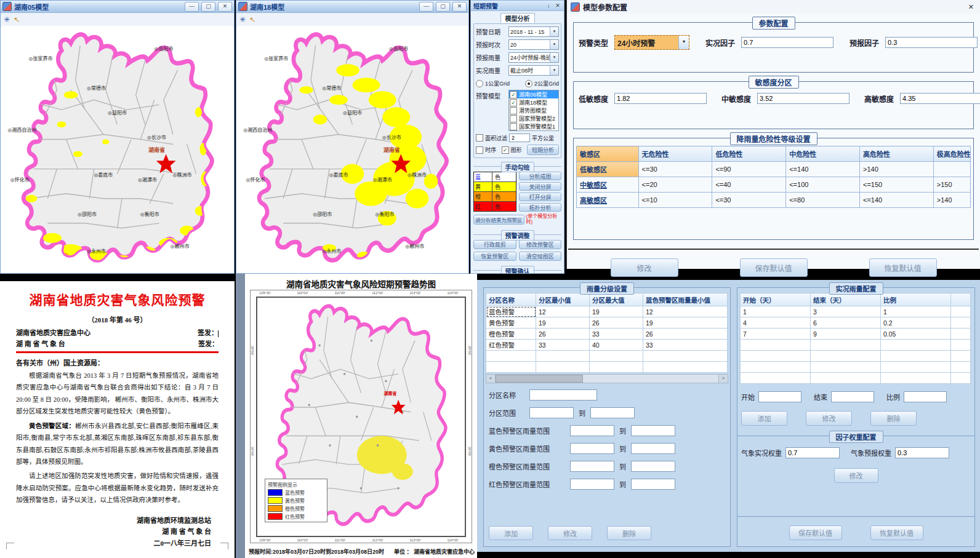 This screenshot has width=980, height=558. Describe the element at coordinates (592, 484) in the screenshot. I see `red-range-min-input` at that location.